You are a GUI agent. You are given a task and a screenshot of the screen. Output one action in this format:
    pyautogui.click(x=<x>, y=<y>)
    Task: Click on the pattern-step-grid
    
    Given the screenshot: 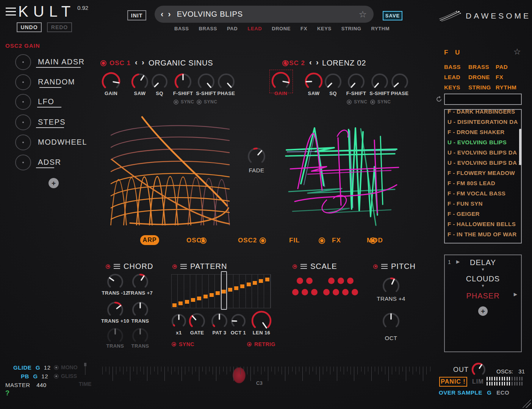 What is the action you would take?
    pyautogui.click(x=221, y=291)
    